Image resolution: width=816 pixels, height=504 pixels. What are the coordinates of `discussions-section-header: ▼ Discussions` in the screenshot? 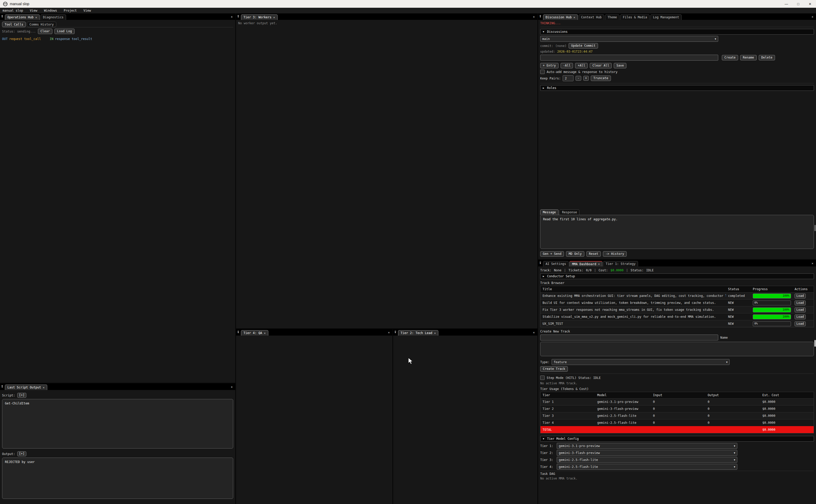 It's located at (677, 32).